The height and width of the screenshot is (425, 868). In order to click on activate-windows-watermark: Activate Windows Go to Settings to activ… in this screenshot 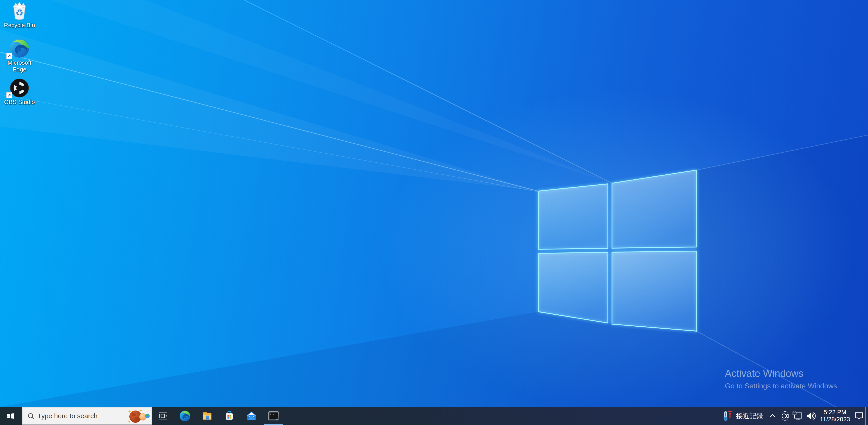, I will do `click(782, 379)`.